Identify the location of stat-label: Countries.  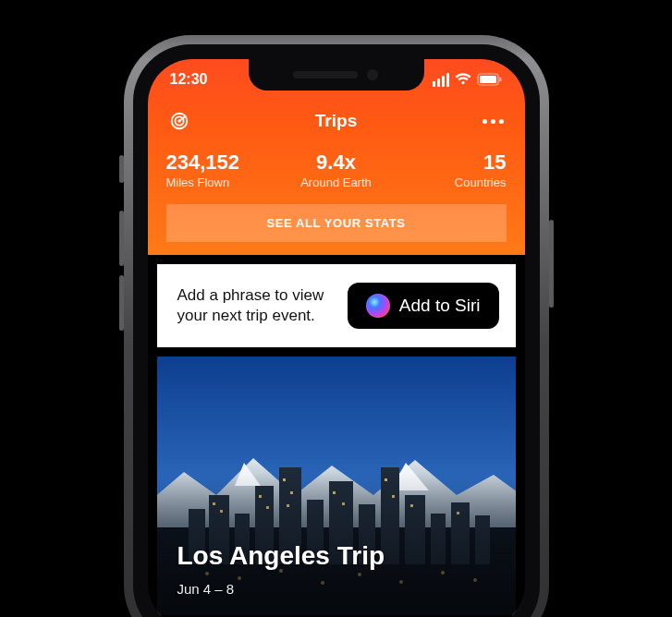
(451, 183).